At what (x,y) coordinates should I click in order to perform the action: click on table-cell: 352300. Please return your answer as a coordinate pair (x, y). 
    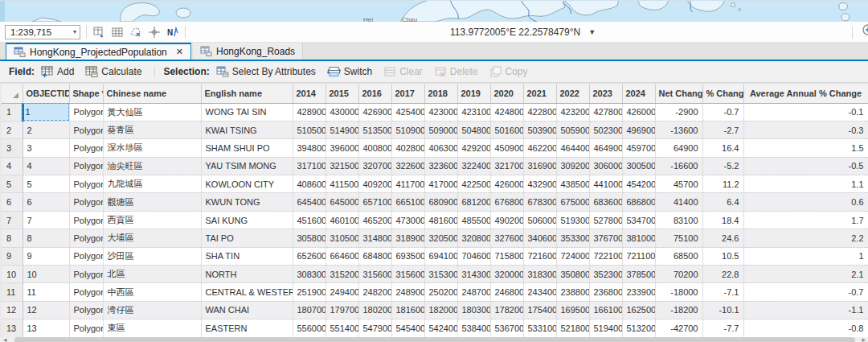
    Looking at the image, I should click on (606, 274).